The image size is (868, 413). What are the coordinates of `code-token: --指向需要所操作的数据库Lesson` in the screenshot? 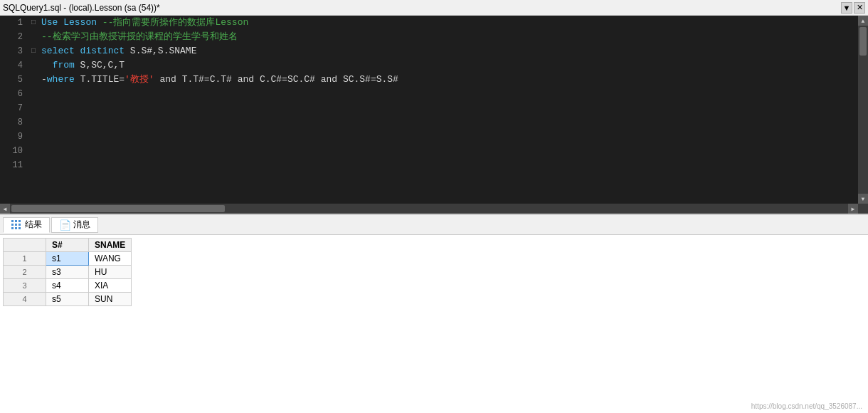 It's located at (175, 23).